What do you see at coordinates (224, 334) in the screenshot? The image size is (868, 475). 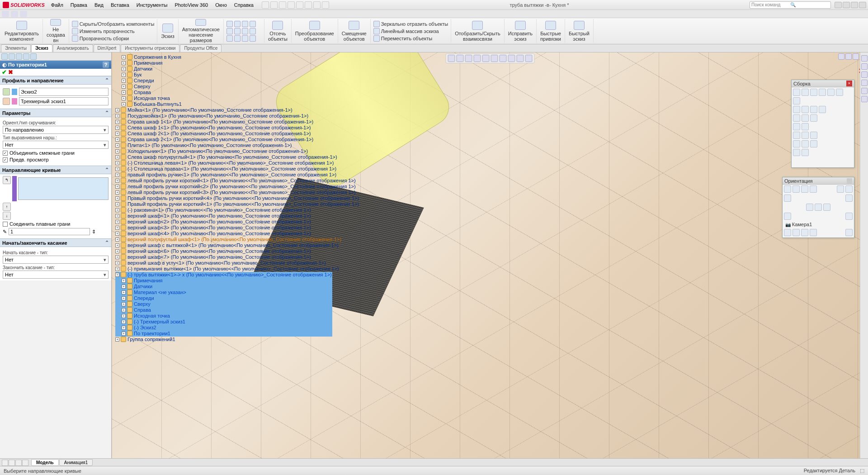 I see `tree-node: +По траектории1` at bounding box center [224, 334].